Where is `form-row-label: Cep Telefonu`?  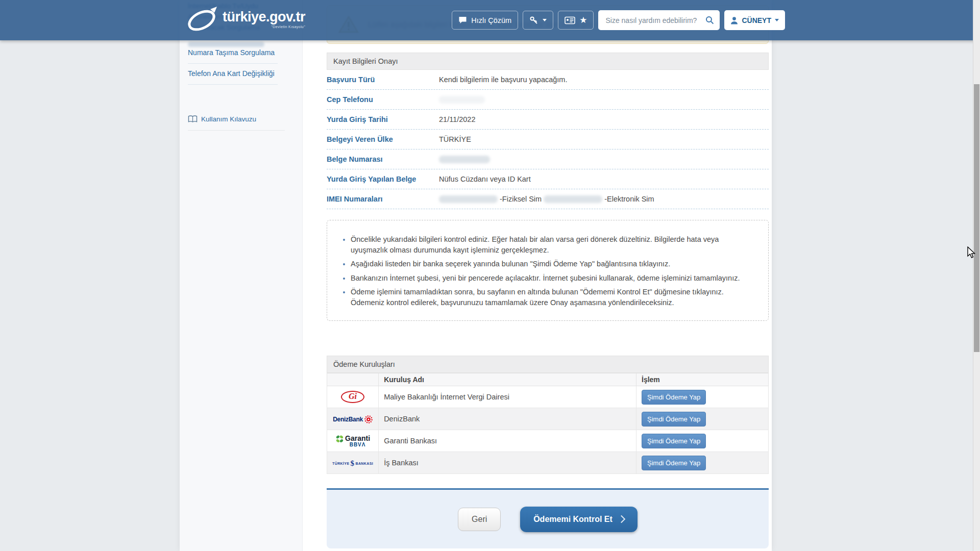
form-row-label: Cep Telefonu is located at coordinates (383, 99).